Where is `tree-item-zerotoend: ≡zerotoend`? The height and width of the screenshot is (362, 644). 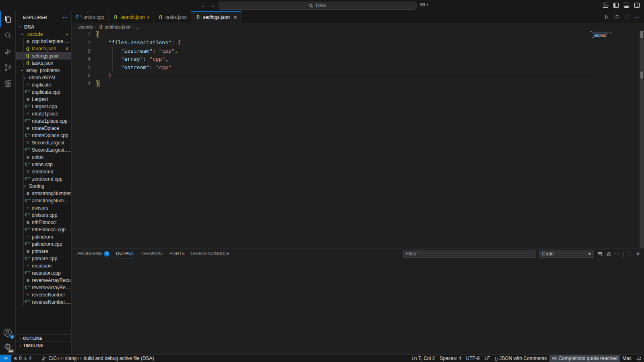 tree-item-zerotoend: ≡zerotoend is located at coordinates (43, 172).